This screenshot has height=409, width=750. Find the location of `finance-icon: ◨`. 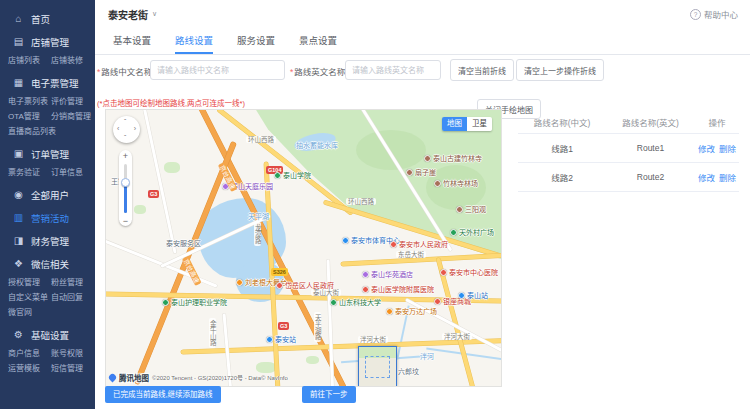

finance-icon: ◨ is located at coordinates (18, 241).